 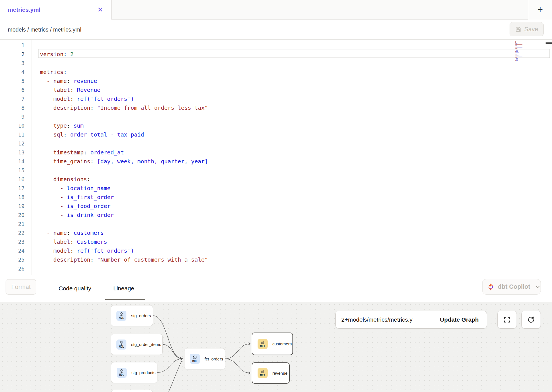 I want to click on code-line-21: 21, so click(x=276, y=224).